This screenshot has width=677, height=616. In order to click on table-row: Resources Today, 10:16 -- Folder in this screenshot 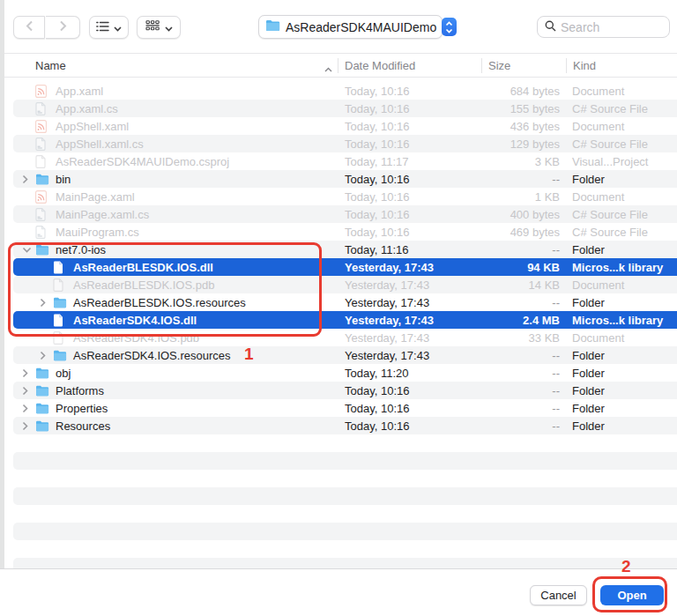, I will do `click(340, 426)`.